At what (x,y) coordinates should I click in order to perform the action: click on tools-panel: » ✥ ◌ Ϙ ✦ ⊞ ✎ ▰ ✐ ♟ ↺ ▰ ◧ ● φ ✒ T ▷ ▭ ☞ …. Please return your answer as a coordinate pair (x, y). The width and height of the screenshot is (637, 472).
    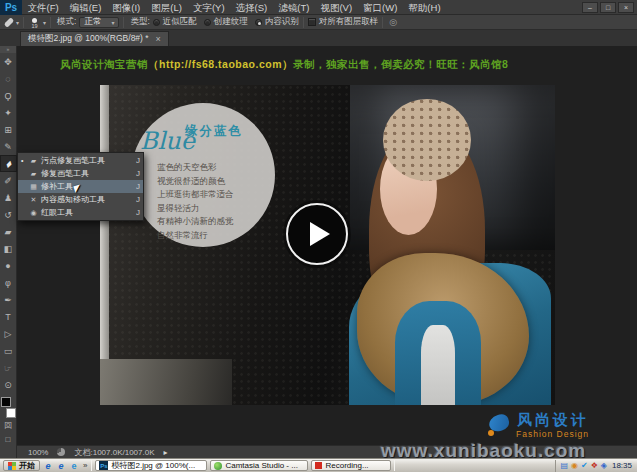
    Looking at the image, I should click on (8, 252).